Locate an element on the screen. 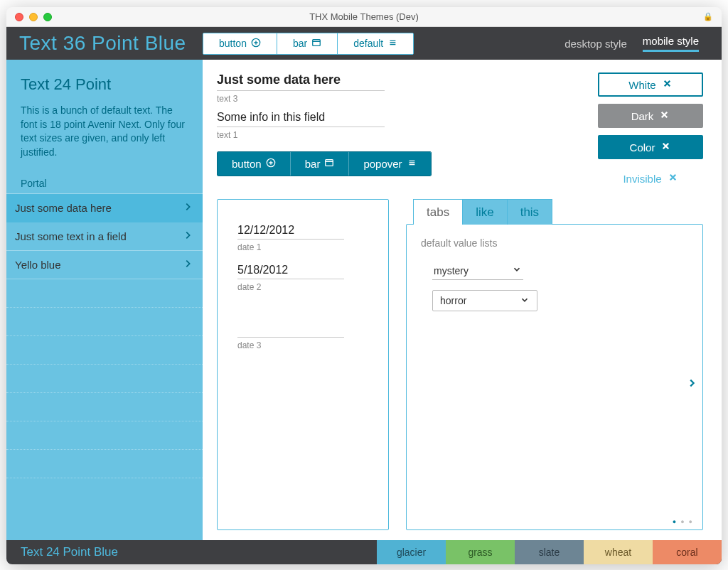 The width and height of the screenshot is (728, 570). swatch-label: coral is located at coordinates (687, 552).